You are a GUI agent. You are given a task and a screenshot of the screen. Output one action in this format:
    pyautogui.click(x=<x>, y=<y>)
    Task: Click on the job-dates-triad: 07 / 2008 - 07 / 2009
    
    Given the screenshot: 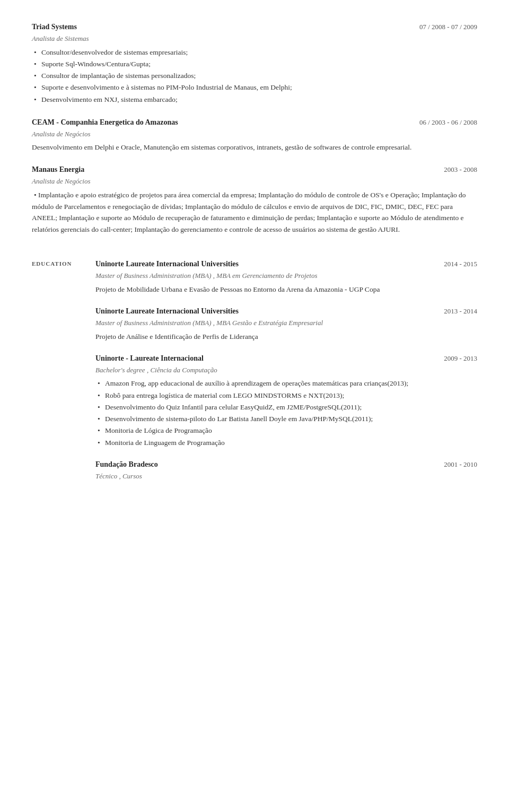 What is the action you would take?
    pyautogui.click(x=449, y=27)
    